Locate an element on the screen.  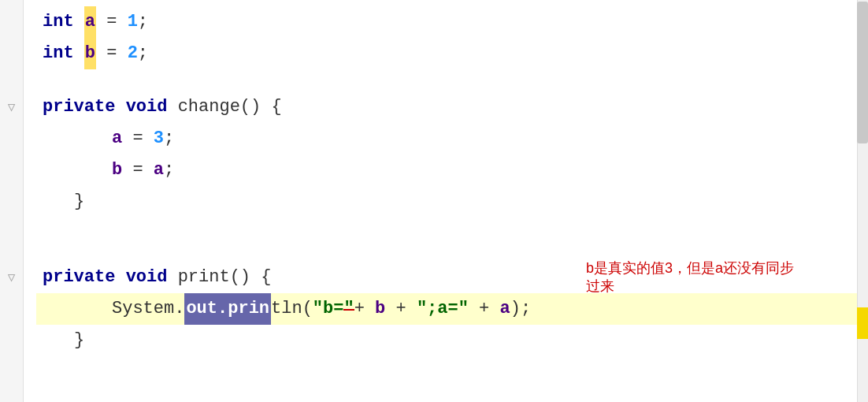
equals-4: = is located at coordinates (138, 170).